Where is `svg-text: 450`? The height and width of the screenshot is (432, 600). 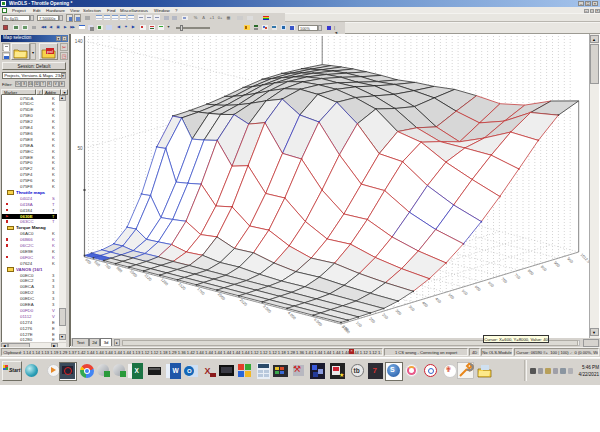 svg-text: 450 is located at coordinates (438, 300).